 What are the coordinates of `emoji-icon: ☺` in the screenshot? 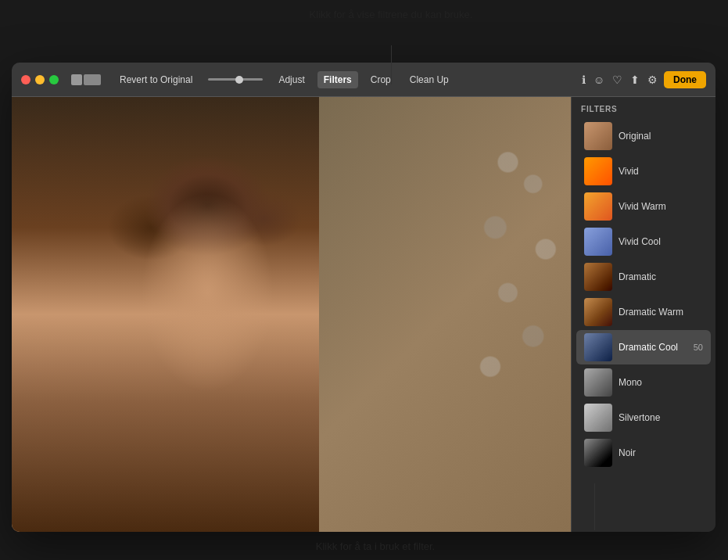 It's located at (599, 80).